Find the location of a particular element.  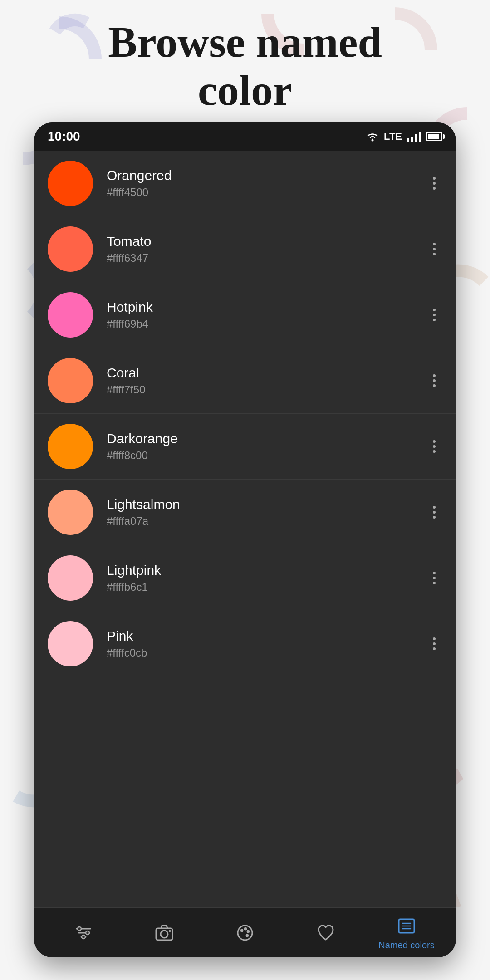

filter-icon is located at coordinates (83, 933).